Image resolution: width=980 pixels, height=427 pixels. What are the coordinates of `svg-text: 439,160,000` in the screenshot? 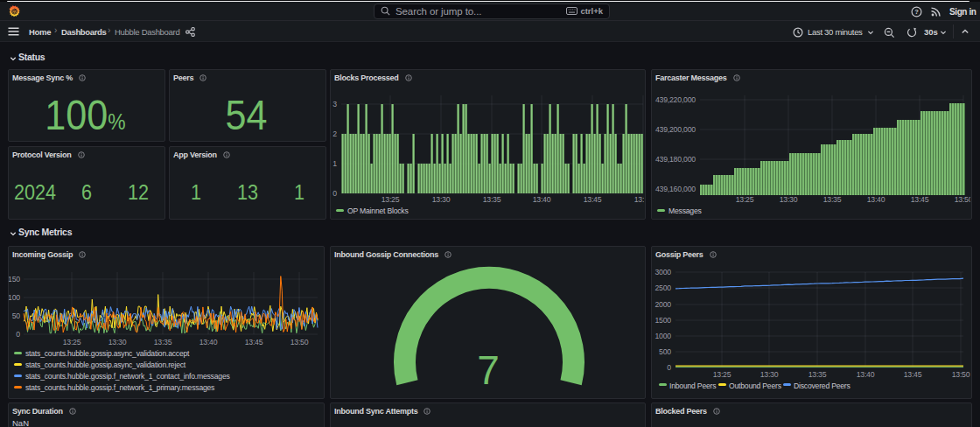 It's located at (676, 189).